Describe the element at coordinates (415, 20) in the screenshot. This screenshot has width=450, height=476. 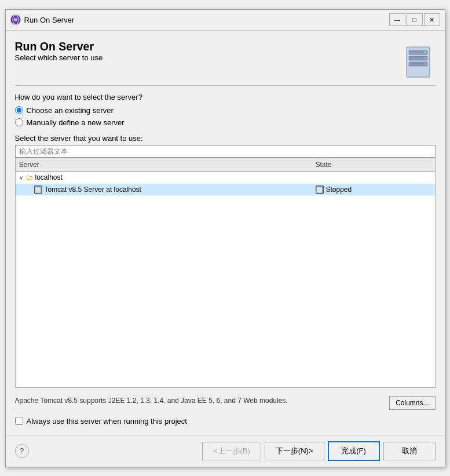
I see `window-controls: — □ ✕` at that location.